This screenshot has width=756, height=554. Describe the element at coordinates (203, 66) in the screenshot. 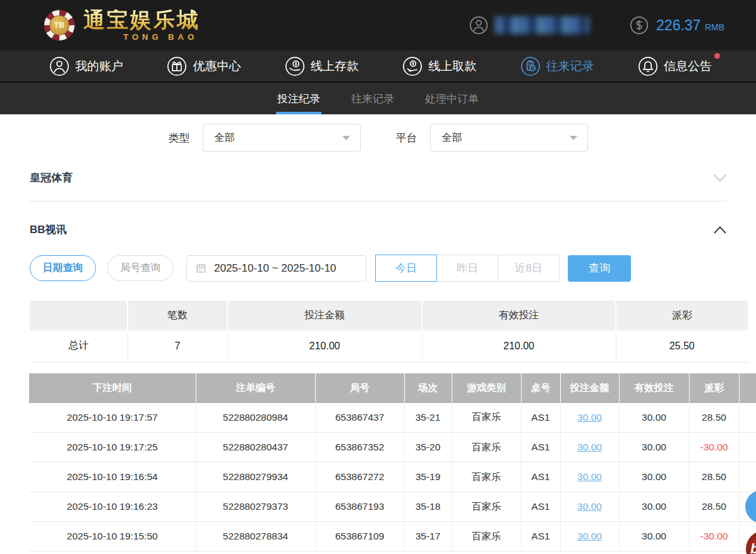

I see `nav-item-promotions: 优惠中心` at that location.